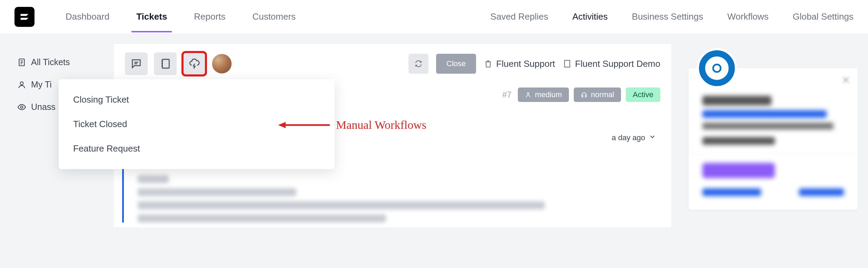 Image resolution: width=868 pixels, height=268 pixels. Describe the element at coordinates (584, 95) in the screenshot. I see `headset-icon` at that location.